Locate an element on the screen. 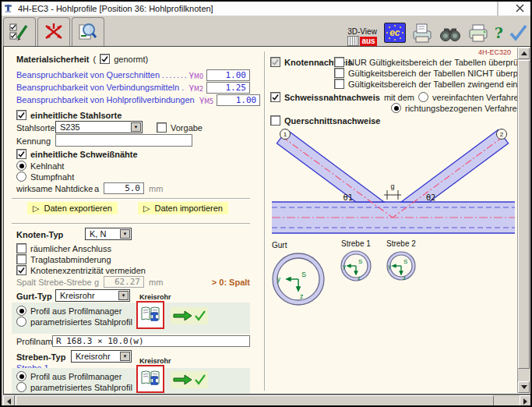 The height and width of the screenshot is (407, 532). gap-label: Spalt Strebe-Strebe is located at coordinates (55, 282).